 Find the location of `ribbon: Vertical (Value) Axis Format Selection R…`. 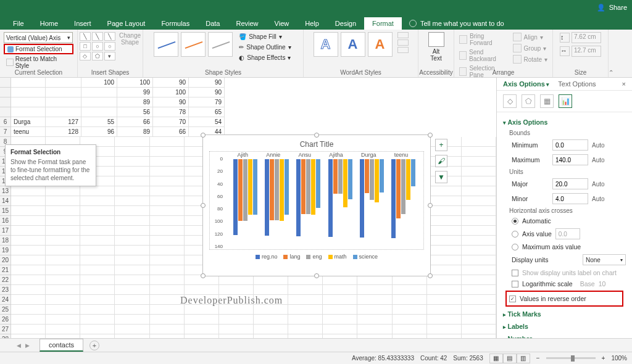

ribbon: Vertical (Value) Axis Format Selection R… is located at coordinates (316, 54).